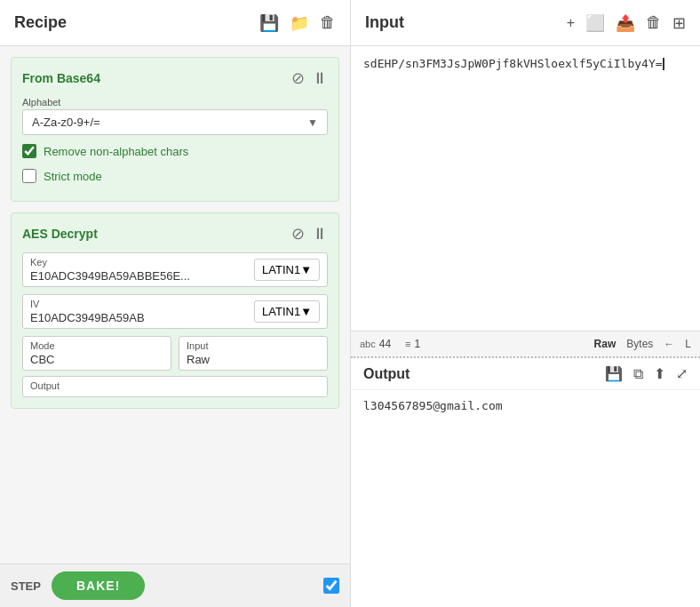  Describe the element at coordinates (41, 23) in the screenshot. I see `recipe-title: Recipe` at that location.